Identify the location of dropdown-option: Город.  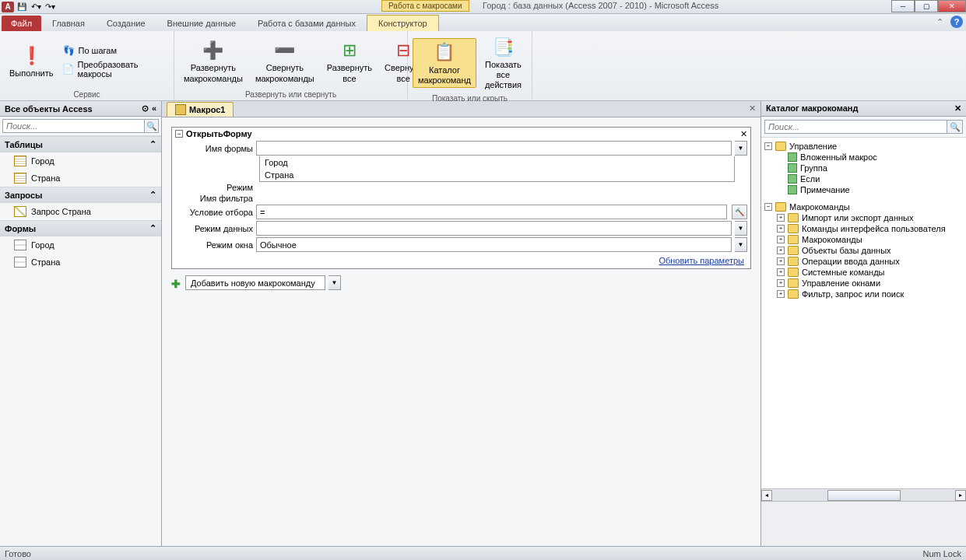
(497, 163).